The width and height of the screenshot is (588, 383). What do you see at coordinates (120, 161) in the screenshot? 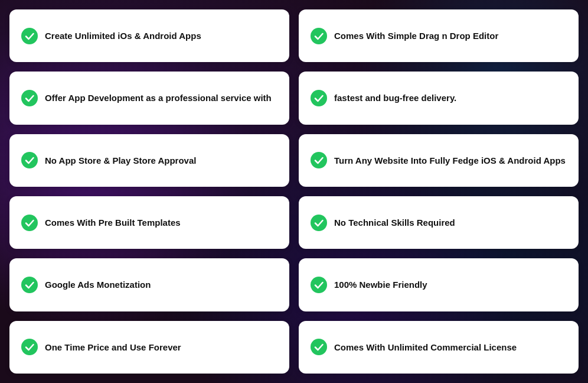
I see `feature-text: No App Store & Play Store Approval` at bounding box center [120, 161].